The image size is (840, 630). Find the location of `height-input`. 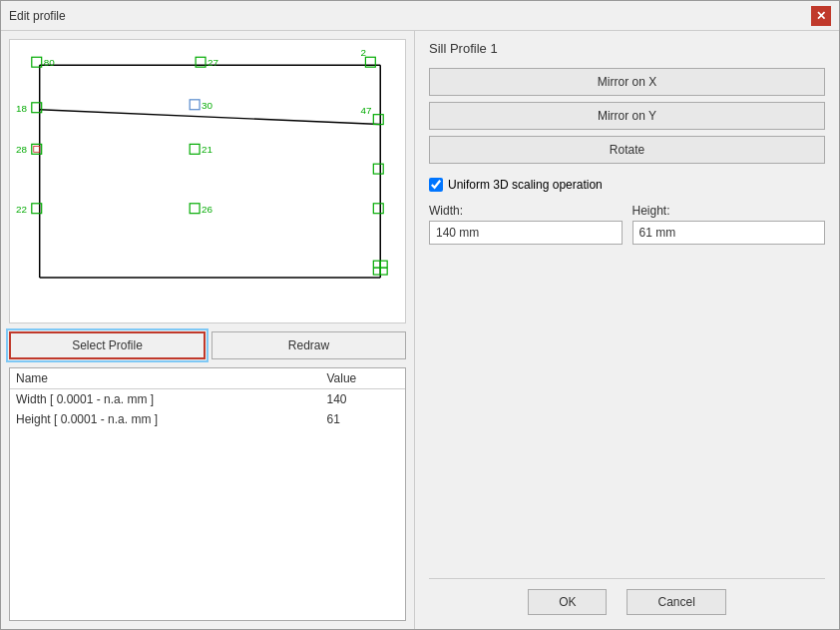

height-input is located at coordinates (729, 233).